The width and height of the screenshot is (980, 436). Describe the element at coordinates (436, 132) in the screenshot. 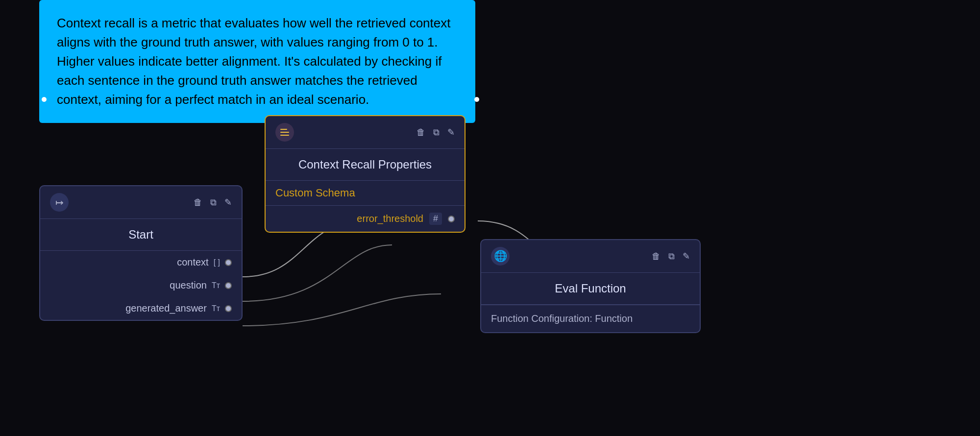

I see `context-recall-copy-button: ⧉` at that location.